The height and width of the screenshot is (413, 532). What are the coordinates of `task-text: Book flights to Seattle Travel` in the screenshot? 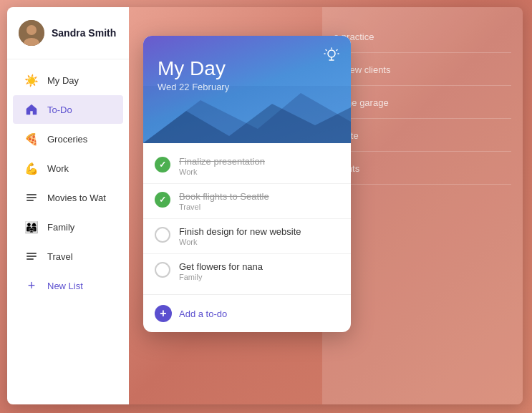 It's located at (224, 201).